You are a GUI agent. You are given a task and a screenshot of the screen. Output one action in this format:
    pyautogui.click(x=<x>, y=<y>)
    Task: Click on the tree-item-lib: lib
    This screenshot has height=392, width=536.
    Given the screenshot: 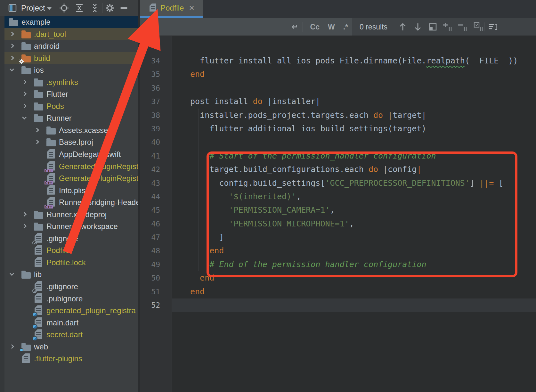 What is the action you would take?
    pyautogui.click(x=71, y=274)
    